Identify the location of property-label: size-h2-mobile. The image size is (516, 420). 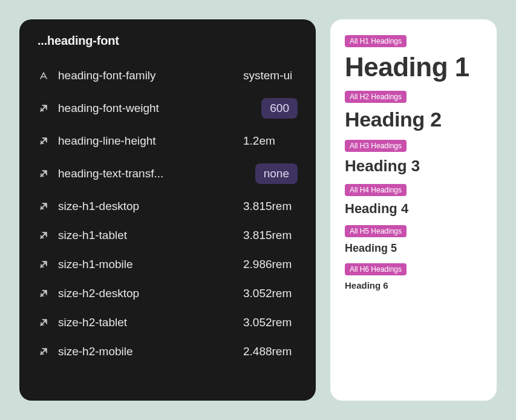
(151, 352).